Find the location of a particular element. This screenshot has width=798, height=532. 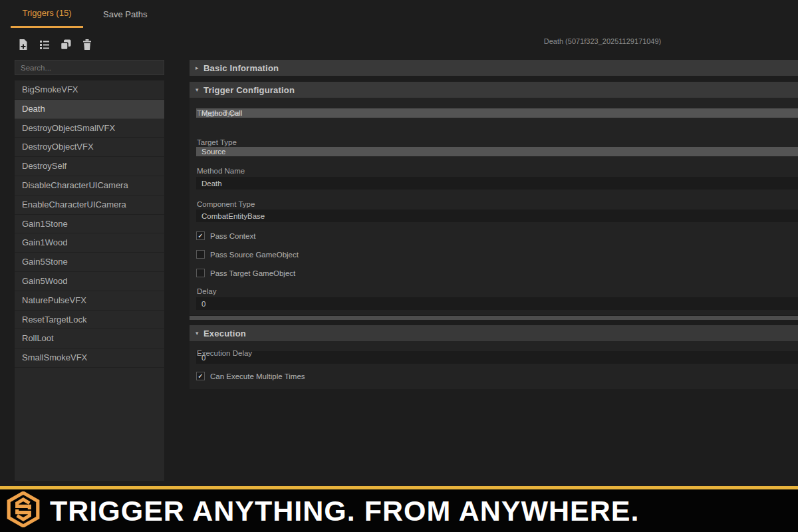

execution-body: Execution Delay ✓ Can Execute Multiple T… is located at coordinates (493, 365).